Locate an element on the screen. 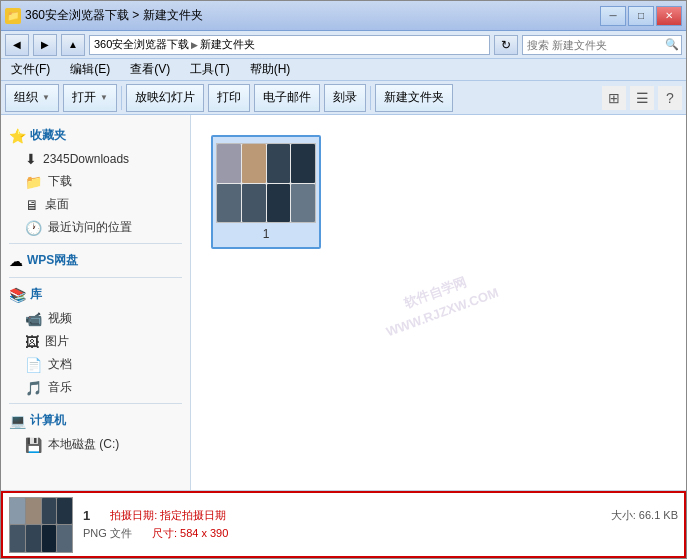 Image resolution: width=687 pixels, height=559 pixels. documents-icon: 📄 is located at coordinates (34, 365).